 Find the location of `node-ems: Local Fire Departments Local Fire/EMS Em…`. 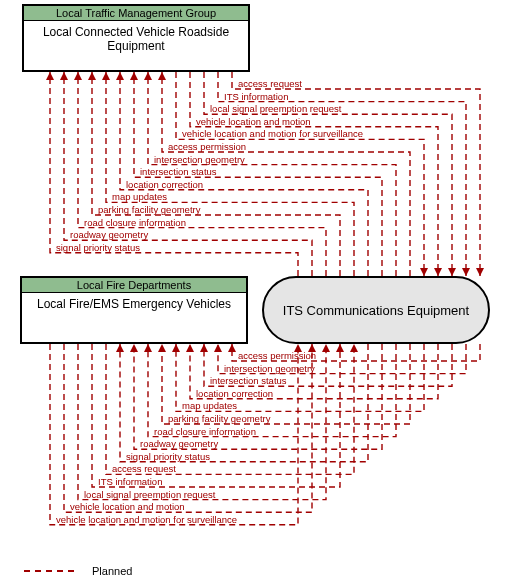

node-ems: Local Fire Departments Local Fire/EMS Em… is located at coordinates (134, 310).